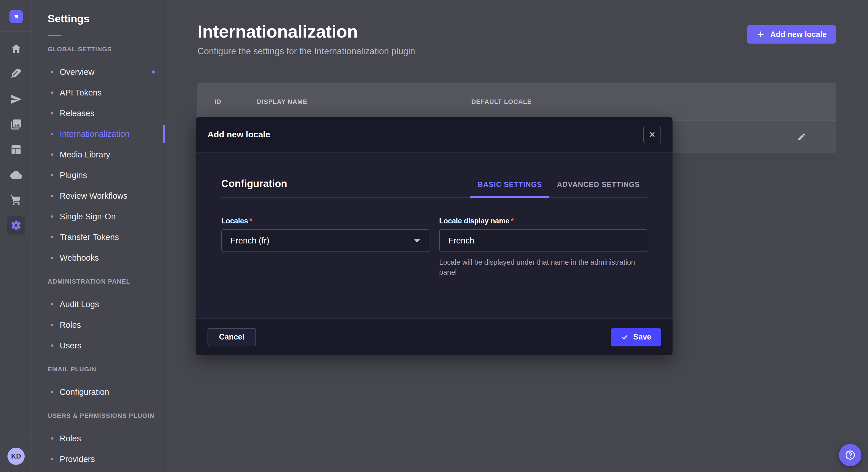 The image size is (868, 472). Describe the element at coordinates (106, 93) in the screenshot. I see `sidebar-item-api-tokens: API Tokens` at that location.